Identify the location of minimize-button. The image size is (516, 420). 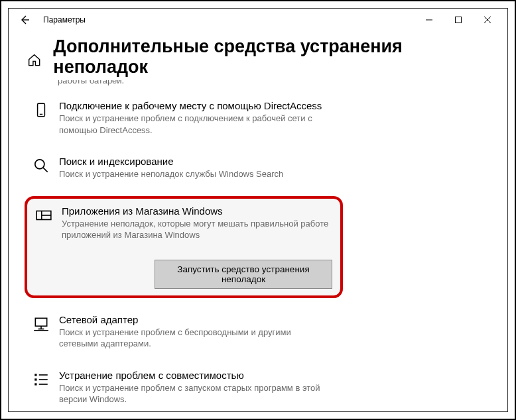
(429, 20).